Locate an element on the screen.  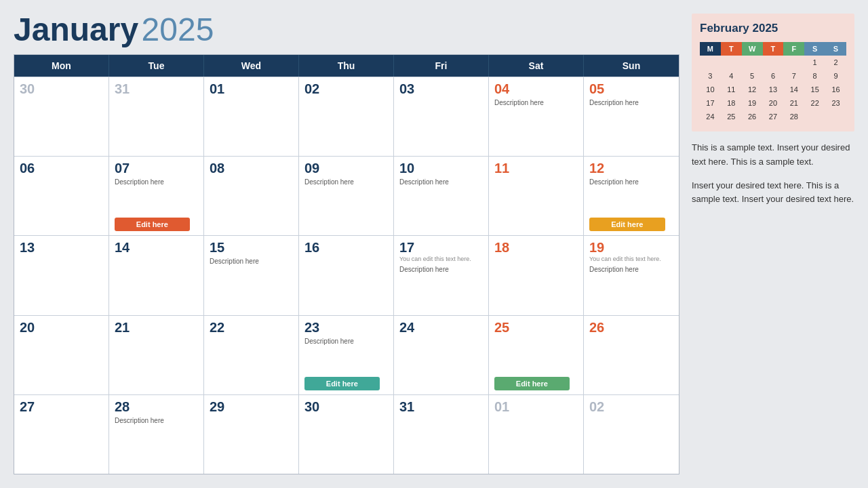
day-number: 07 is located at coordinates (156, 168).